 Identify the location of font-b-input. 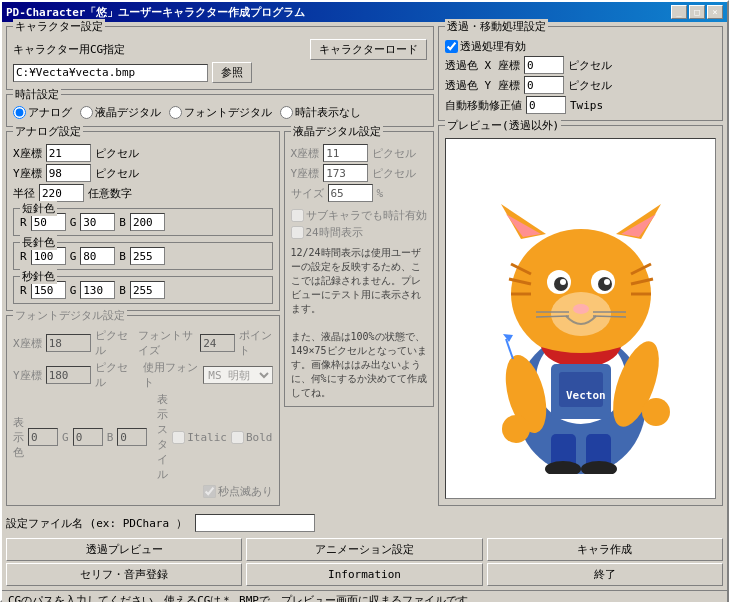
(132, 437).